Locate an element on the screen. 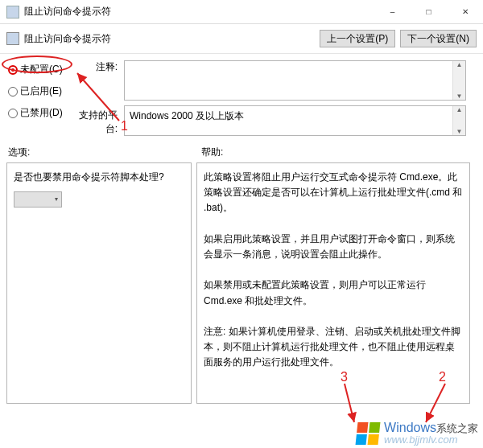 Image resolution: width=483 pixels, height=448 pixels. window-title: 阻止访问命令提示符 is located at coordinates (200, 11).